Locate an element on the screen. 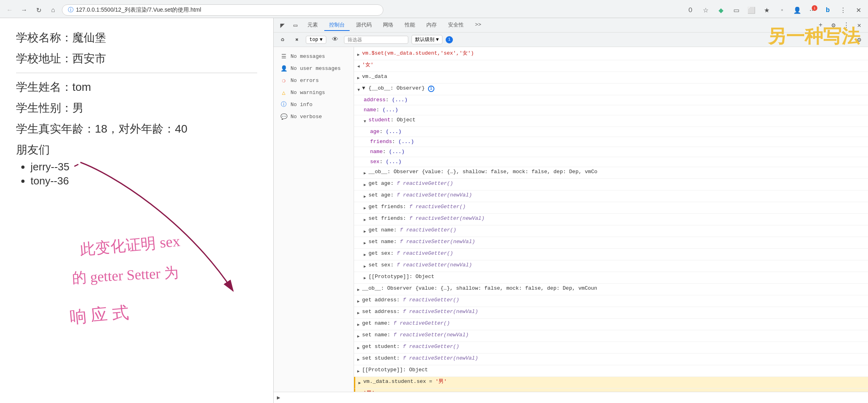  forward-button: → is located at coordinates (24, 10).